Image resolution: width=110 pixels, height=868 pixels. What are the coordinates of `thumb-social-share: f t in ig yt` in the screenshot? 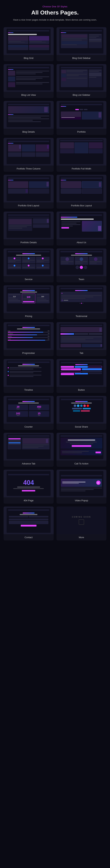 It's located at (81, 410).